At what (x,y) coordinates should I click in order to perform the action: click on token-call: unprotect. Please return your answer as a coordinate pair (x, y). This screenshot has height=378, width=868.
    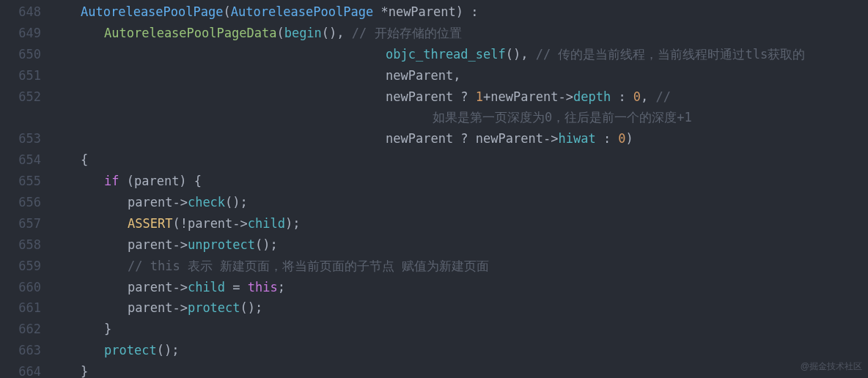
    Looking at the image, I should click on (221, 245).